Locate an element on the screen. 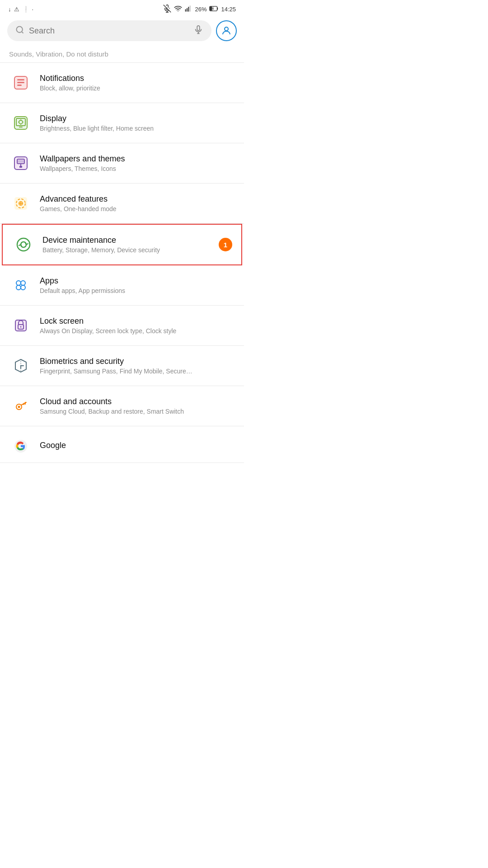 This screenshot has width=488, height=868. search-bar-container is located at coordinates (122, 31).